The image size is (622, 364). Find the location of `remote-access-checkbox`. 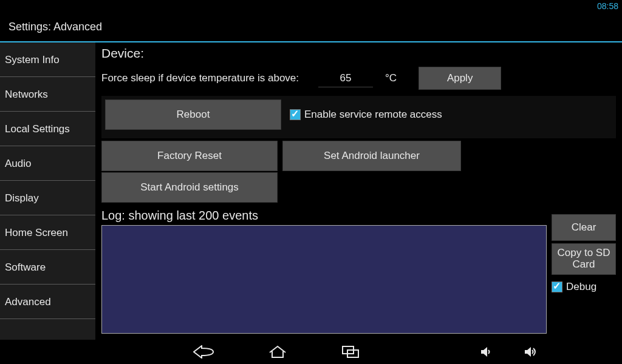

remote-access-checkbox is located at coordinates (295, 115).